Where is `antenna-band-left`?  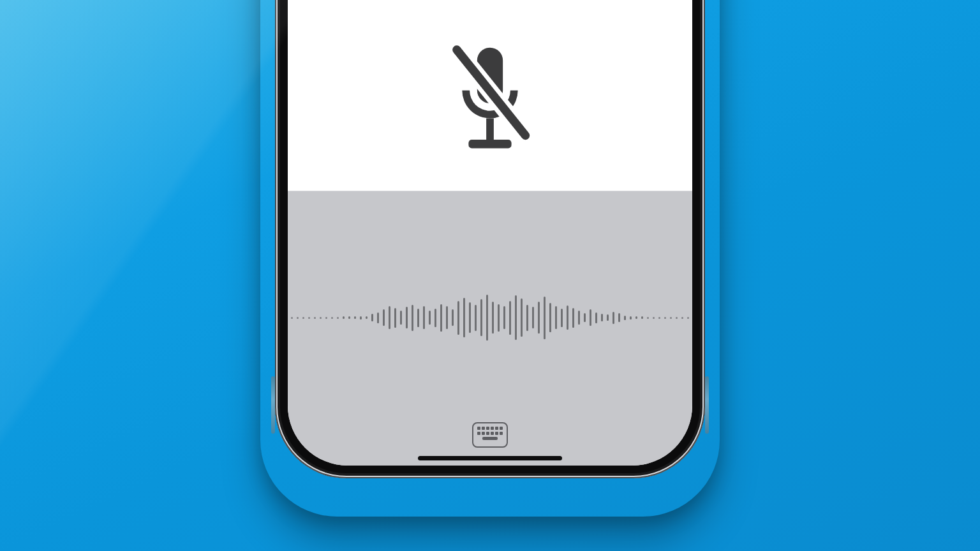
antenna-band-left is located at coordinates (273, 405).